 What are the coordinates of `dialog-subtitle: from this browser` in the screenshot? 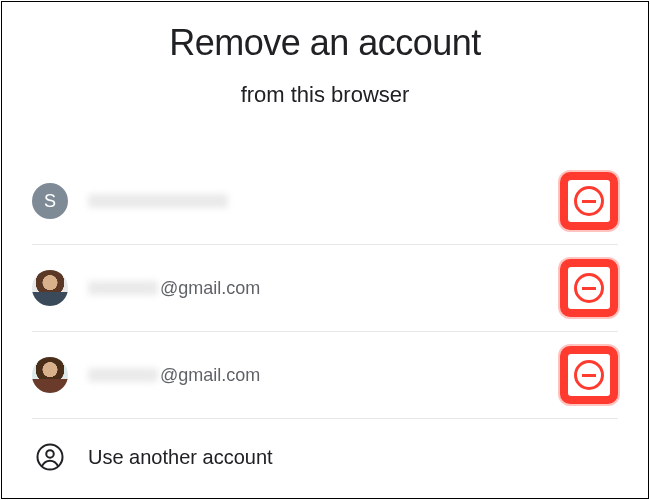 It's located at (325, 95).